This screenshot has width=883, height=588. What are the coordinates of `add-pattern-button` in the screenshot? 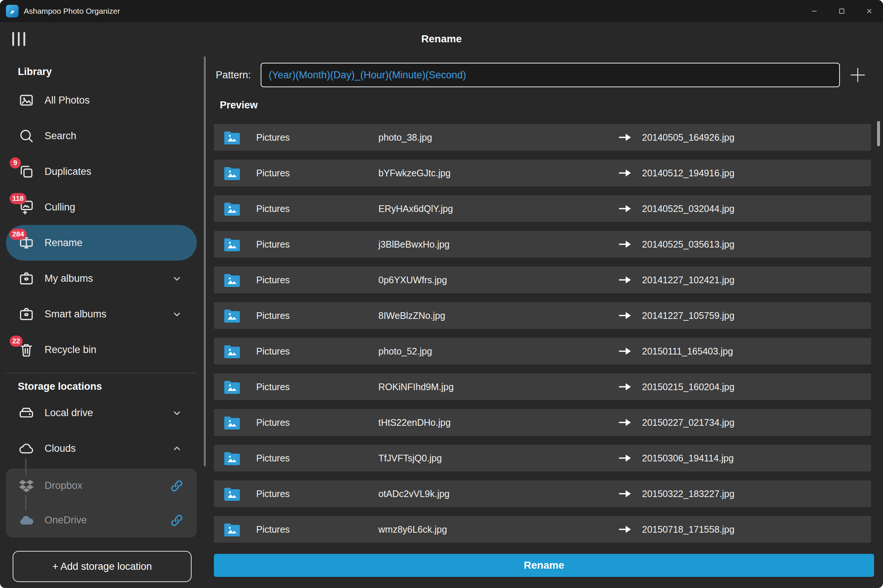 It's located at (857, 75).